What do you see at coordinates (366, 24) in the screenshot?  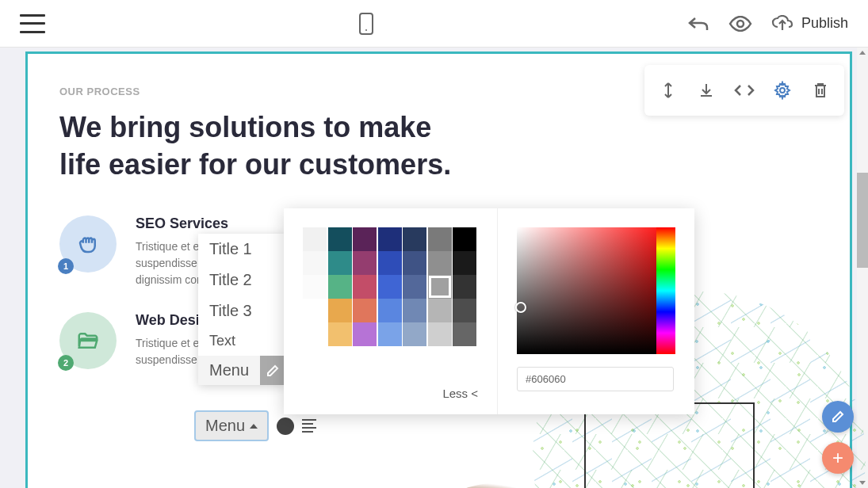 I see `header-center` at bounding box center [366, 24].